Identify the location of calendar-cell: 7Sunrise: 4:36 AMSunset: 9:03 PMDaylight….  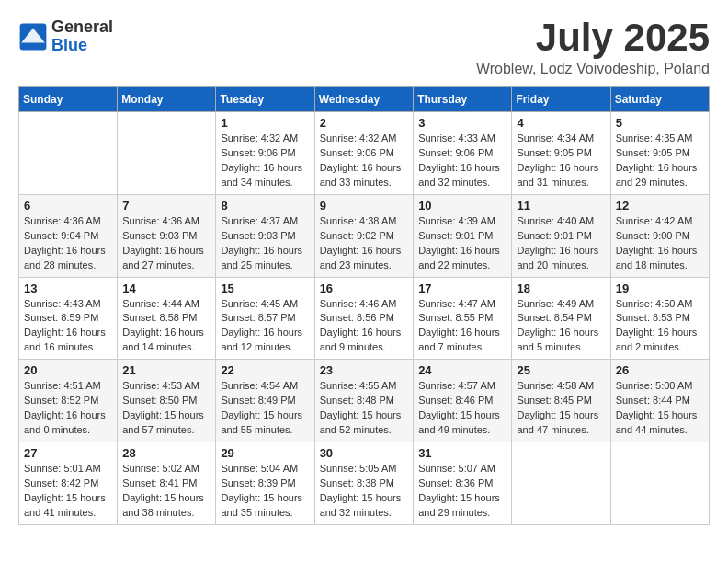
(167, 236).